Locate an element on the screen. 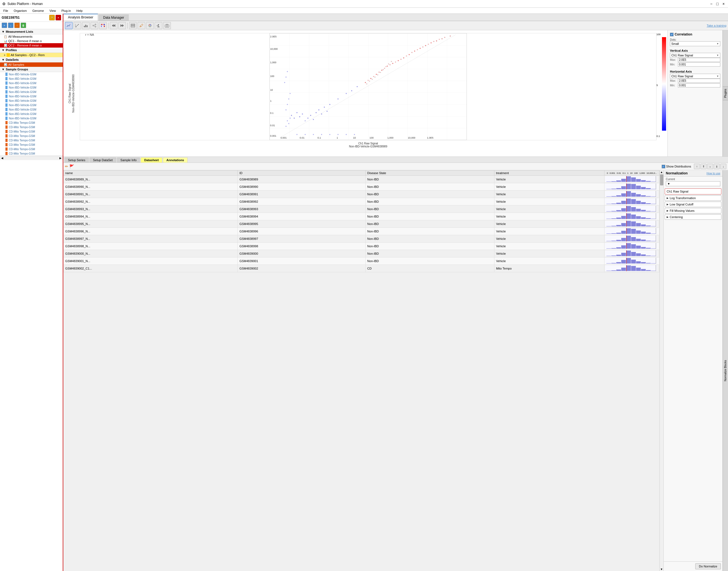 Image resolution: width=728 pixels, height=571 pixels. menu-plugin: Plug-in is located at coordinates (66, 11).